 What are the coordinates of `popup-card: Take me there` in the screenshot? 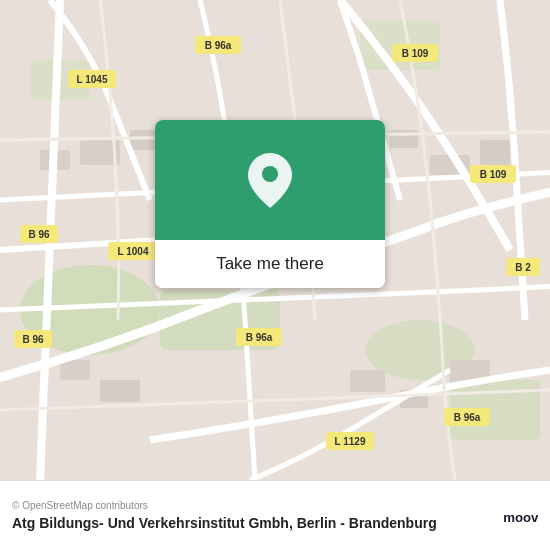 It's located at (270, 204).